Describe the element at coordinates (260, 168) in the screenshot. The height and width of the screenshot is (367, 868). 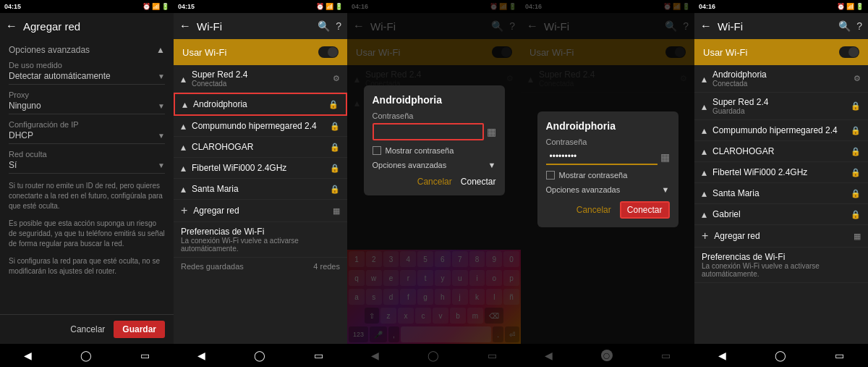
I see `wifi-name-fibertel: Fibertel WiFi000 2.4GHz` at that location.